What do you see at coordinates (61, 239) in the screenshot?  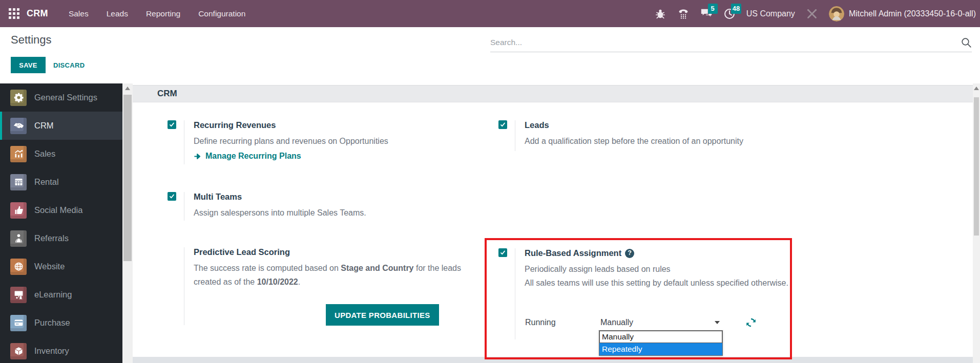 I see `sidebar-item-referrals: Referrals` at bounding box center [61, 239].